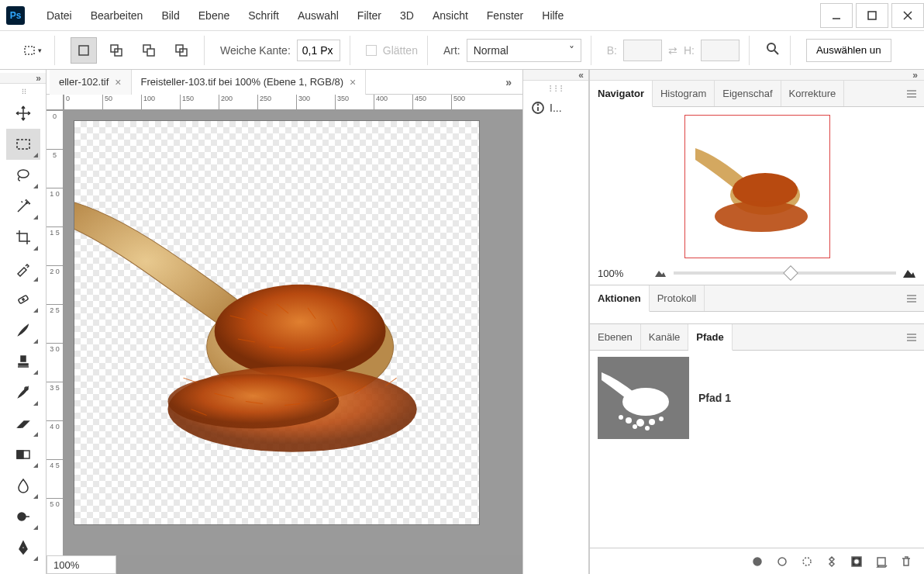  What do you see at coordinates (622, 273) in the screenshot?
I see `navigator-zoom-value: 100%` at bounding box center [622, 273].